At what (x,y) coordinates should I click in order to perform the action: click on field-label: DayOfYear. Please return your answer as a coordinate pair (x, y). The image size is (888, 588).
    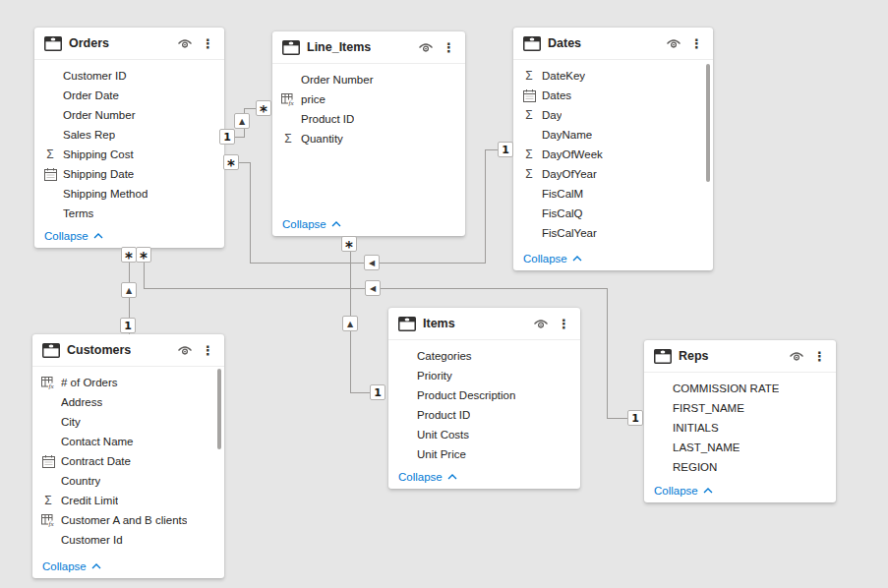
    Looking at the image, I should click on (569, 174).